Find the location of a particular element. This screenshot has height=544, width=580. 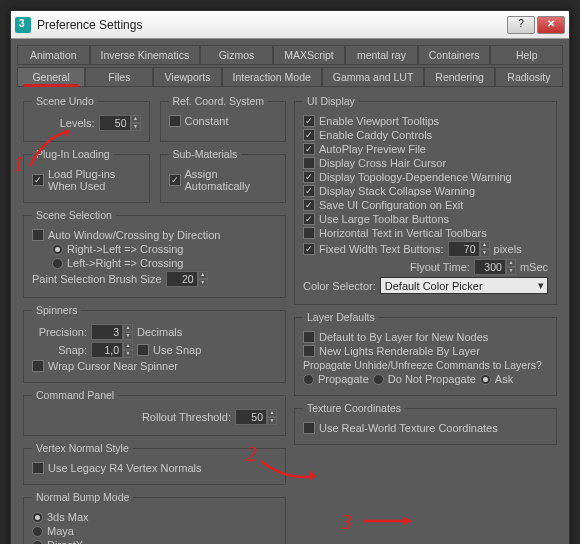

caddy-label: Enable Caddy Controls is located at coordinates (376, 135).